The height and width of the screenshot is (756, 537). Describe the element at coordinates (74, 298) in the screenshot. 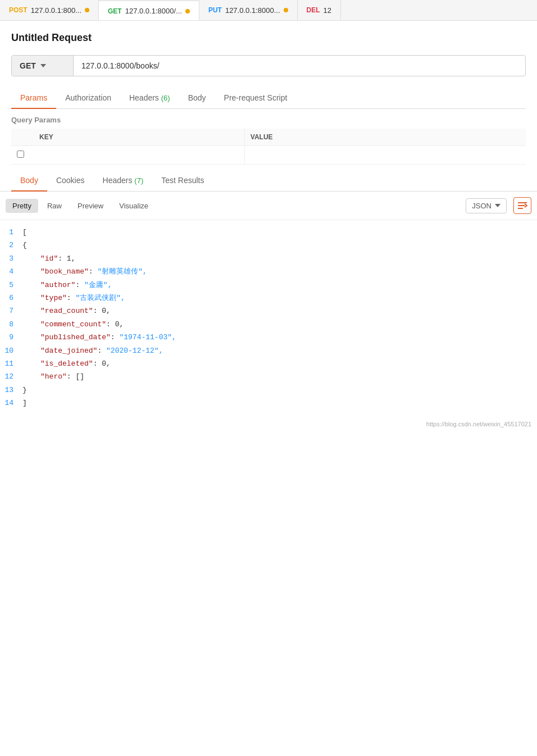

I see `line-content: "type": "古装武侠剧",` at that location.